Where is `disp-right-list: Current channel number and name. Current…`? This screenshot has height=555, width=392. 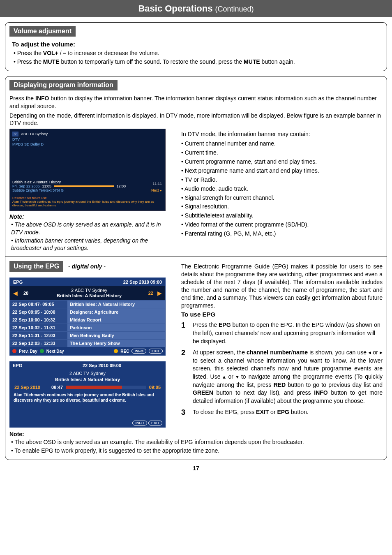
disp-right-list: Current channel number and name. Current… is located at coordinates (282, 189).